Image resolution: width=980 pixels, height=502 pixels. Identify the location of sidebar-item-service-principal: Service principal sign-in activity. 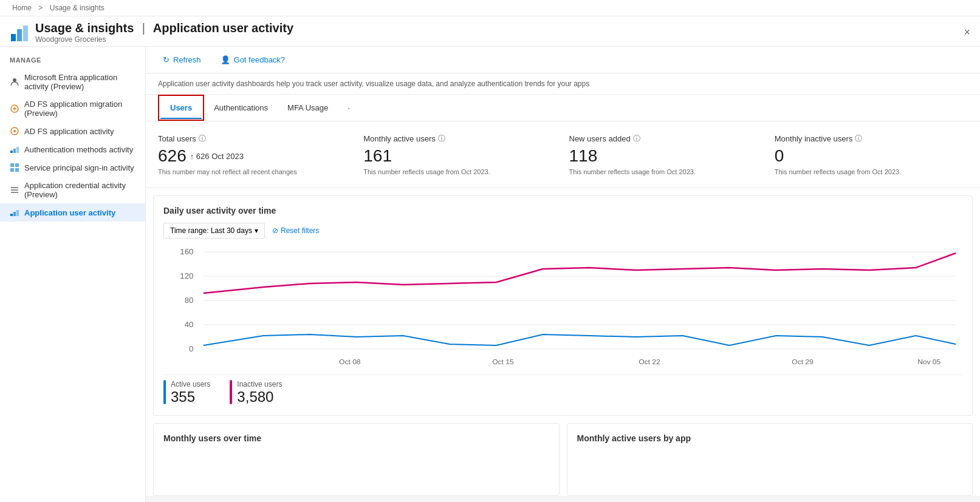
(73, 168).